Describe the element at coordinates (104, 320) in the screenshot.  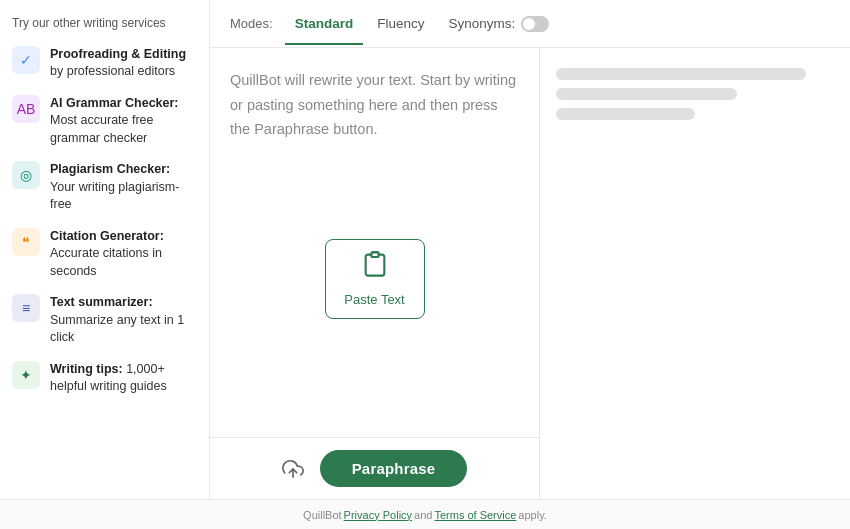
I see `sidebar-item-summarizer: ≡Text summarizer: Summarize any text in …` at that location.